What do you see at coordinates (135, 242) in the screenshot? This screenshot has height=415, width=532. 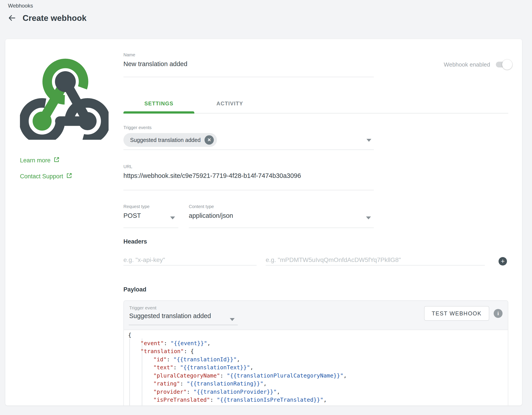 I see `headers-section-title: Headers` at bounding box center [135, 242].